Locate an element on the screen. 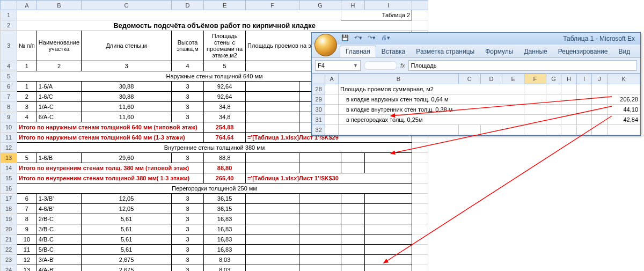 Image resolution: width=644 pixels, height=271 pixels. name-box: F4▼ is located at coordinates (338, 65).